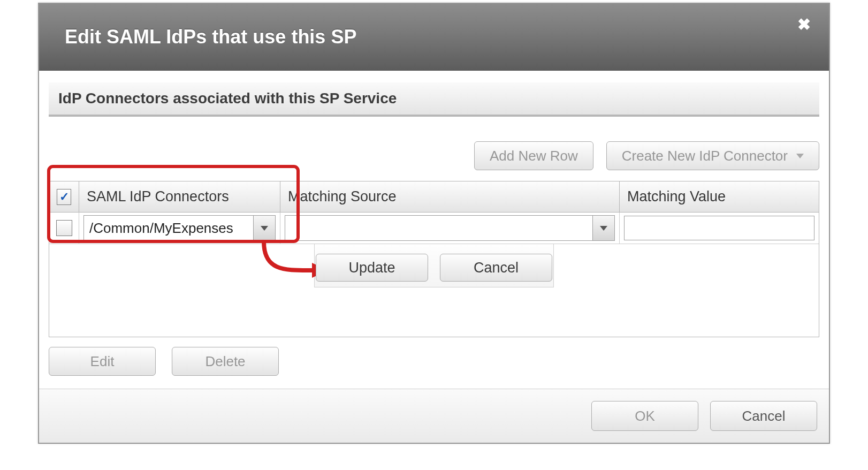  Describe the element at coordinates (804, 25) in the screenshot. I see `close-icon: ✖` at that location.